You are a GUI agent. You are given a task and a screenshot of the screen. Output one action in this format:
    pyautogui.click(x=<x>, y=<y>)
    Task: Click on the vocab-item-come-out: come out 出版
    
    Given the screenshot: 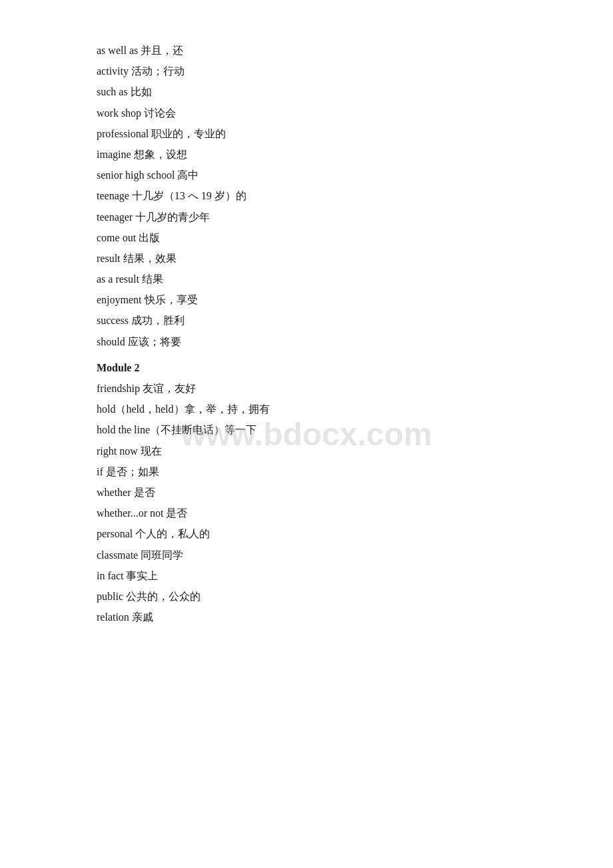 What is the action you would take?
    pyautogui.click(x=306, y=237)
    